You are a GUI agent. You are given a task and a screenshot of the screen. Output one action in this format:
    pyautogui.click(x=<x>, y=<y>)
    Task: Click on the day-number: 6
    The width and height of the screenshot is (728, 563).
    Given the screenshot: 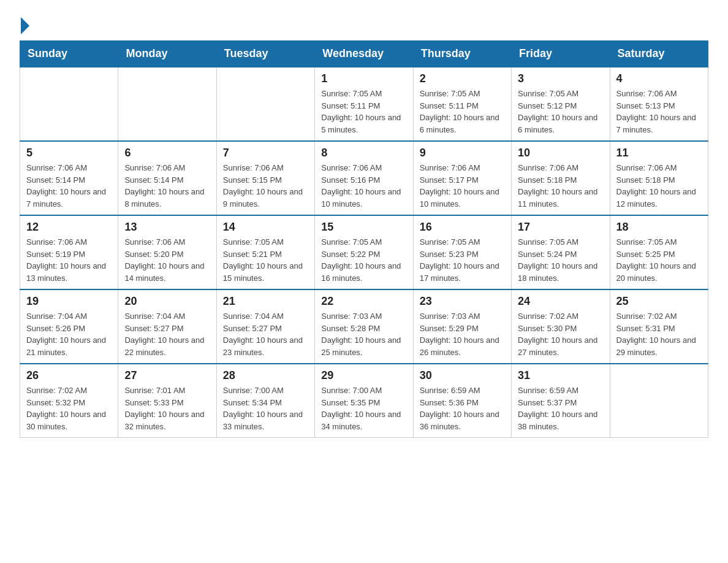 What is the action you would take?
    pyautogui.click(x=167, y=153)
    